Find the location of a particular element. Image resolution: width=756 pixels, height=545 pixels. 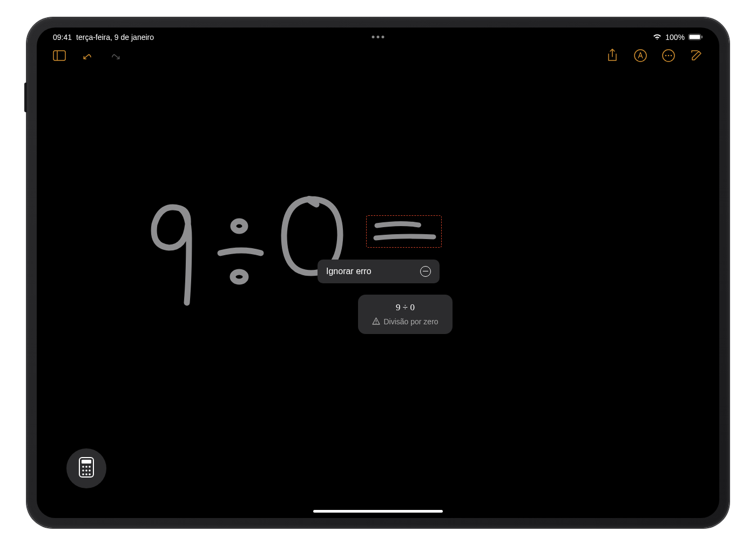

error-expression: 9 ÷ 0 is located at coordinates (405, 308).